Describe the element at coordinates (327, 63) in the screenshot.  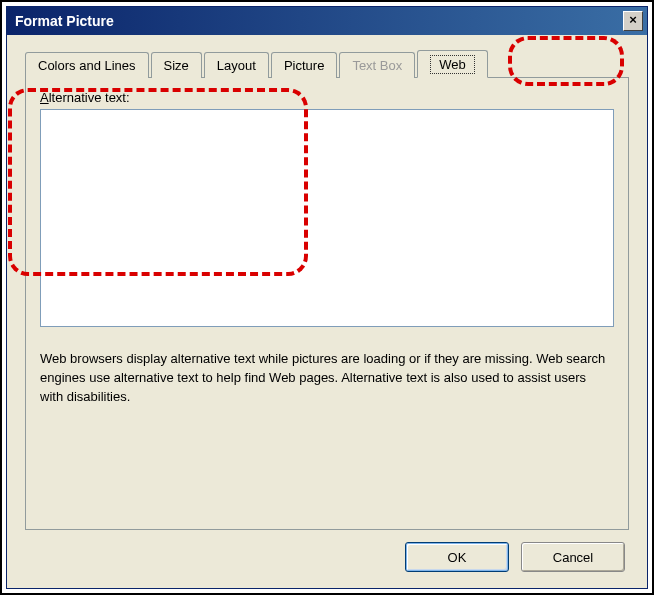
I see `tab-strip: Colors and Lines Size Layout Picture Tex…` at that location.